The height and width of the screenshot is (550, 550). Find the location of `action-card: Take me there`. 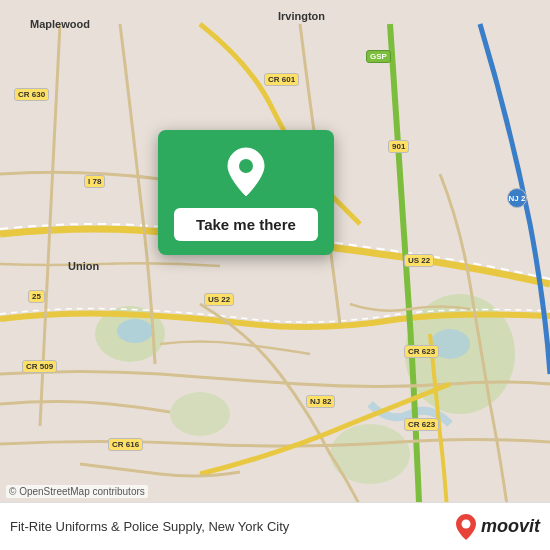

action-card: Take me there is located at coordinates (246, 192).